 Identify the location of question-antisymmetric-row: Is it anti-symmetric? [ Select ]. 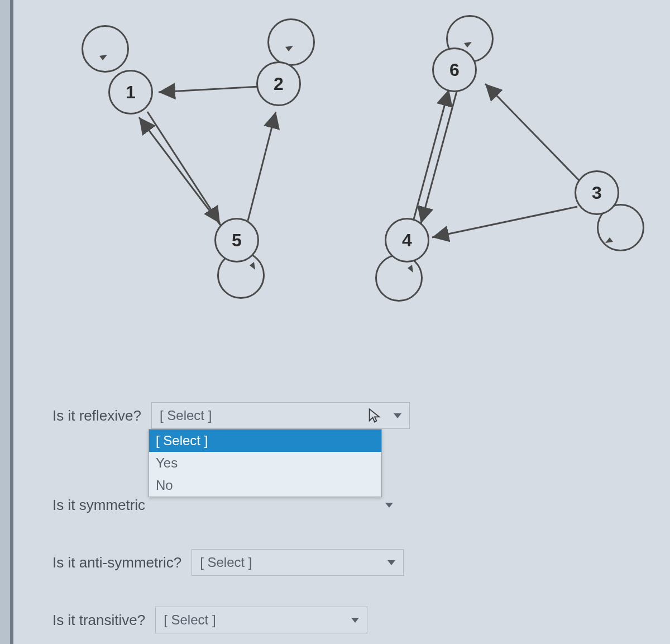
(231, 562).